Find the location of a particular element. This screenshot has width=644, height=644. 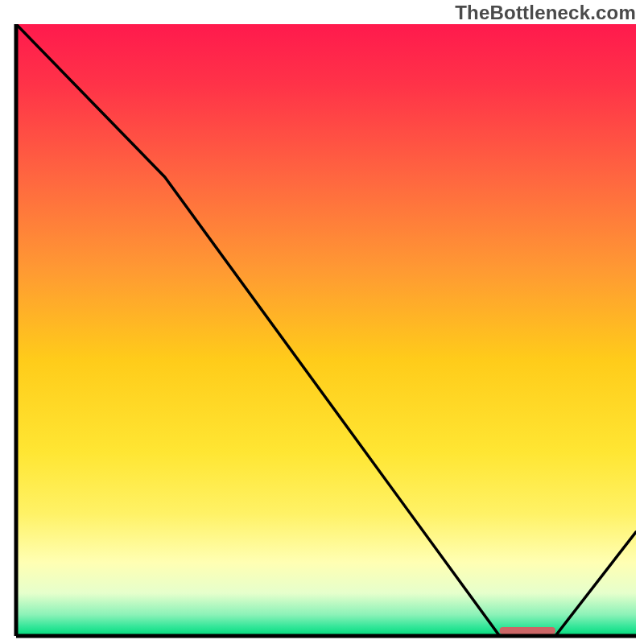

optimal-range-marker is located at coordinates (528, 631).